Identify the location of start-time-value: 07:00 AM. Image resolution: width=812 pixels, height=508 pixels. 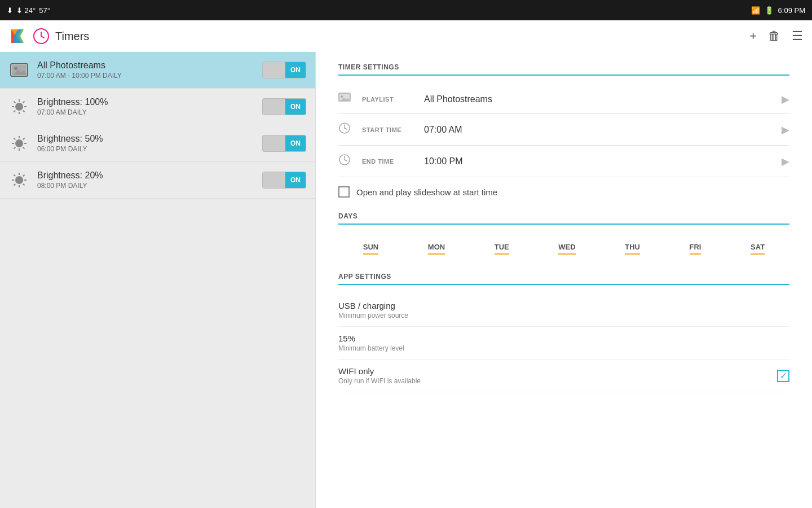
(601, 130).